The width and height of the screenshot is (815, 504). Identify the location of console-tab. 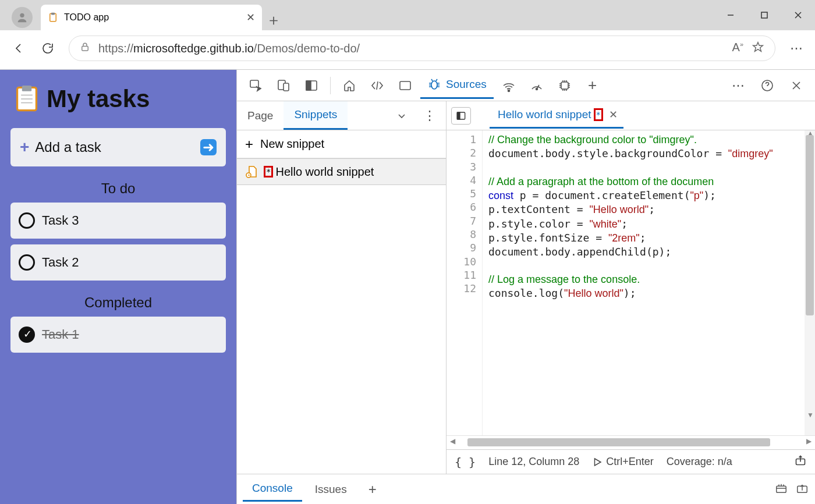
(405, 86).